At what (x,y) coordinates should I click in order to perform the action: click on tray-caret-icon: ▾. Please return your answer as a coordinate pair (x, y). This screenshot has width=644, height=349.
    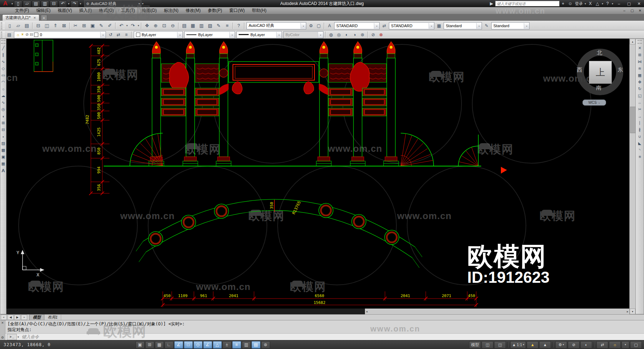
    Looking at the image, I should click on (625, 345).